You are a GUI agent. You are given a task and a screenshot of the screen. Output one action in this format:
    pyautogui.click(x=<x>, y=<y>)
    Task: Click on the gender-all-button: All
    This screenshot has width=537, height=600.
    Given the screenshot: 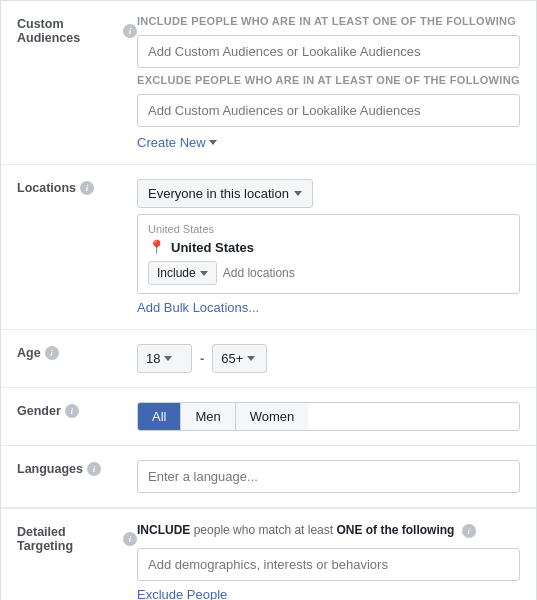 What is the action you would take?
    pyautogui.click(x=160, y=416)
    